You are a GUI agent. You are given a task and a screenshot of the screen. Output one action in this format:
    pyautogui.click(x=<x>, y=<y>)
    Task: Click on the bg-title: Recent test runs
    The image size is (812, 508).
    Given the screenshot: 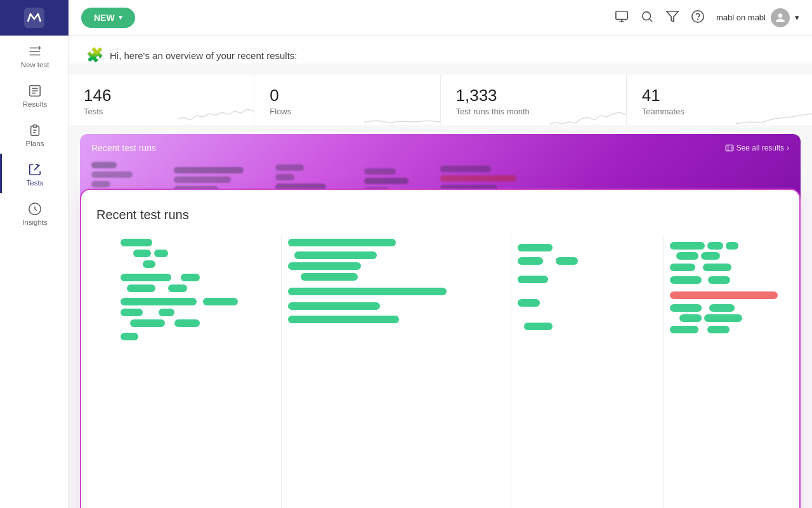 What is the action you would take?
    pyautogui.click(x=124, y=148)
    